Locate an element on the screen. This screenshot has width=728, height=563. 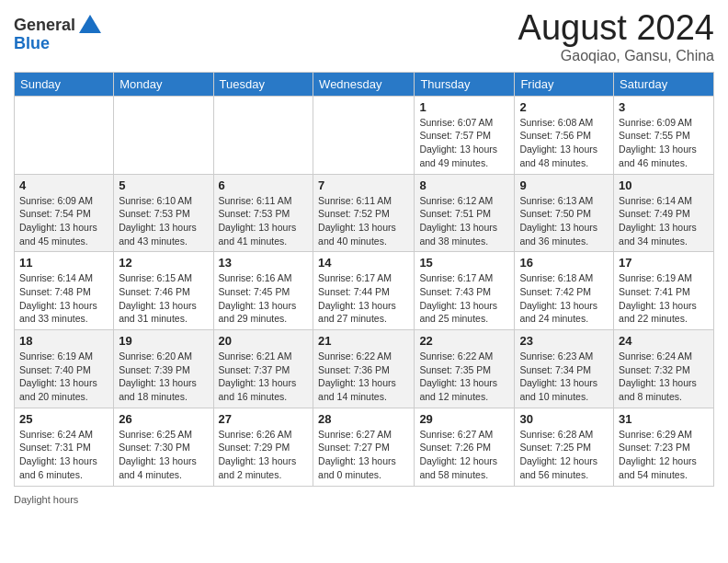
calendar-cell: 17Sunrise: 6:19 AM Sunset: 7:41 PM Dayli… is located at coordinates (664, 291).